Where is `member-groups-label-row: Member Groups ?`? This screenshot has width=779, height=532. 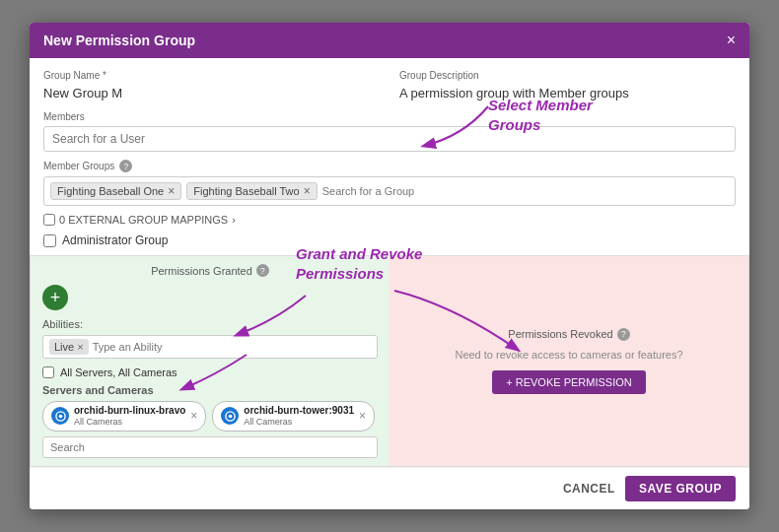
member-groups-label-row: Member Groups ? is located at coordinates (390, 166).